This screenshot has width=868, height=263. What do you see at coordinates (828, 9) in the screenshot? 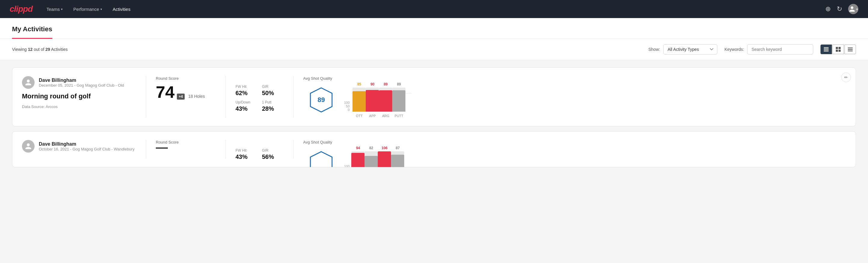
I see `add-button: ⊕` at bounding box center [828, 9].